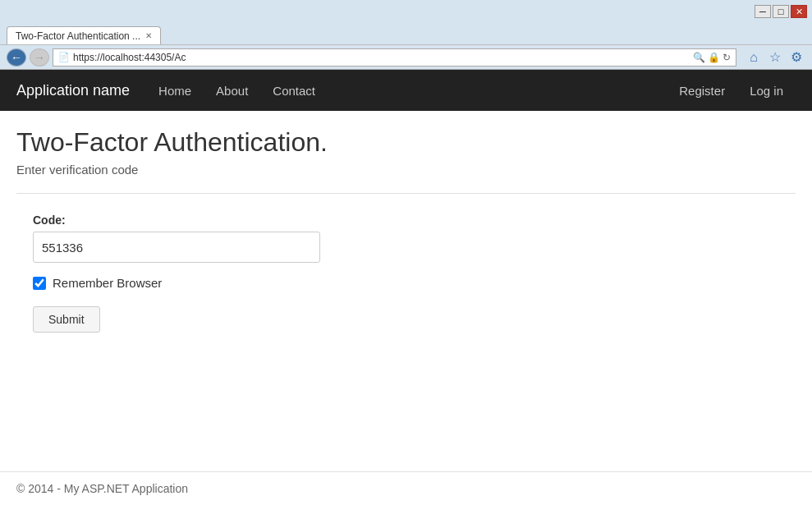  What do you see at coordinates (102, 489) in the screenshot?
I see `footer-text: © 2014 - My ASP.NET Application` at bounding box center [102, 489].